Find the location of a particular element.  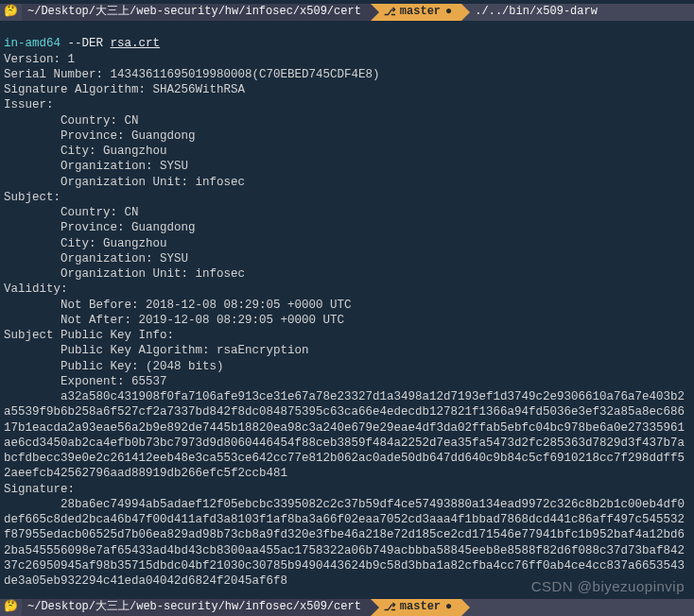

prompt-line-top: 🤔 ~/Desktop/大三上/web-security/hw/infosec/… is located at coordinates (347, 12).